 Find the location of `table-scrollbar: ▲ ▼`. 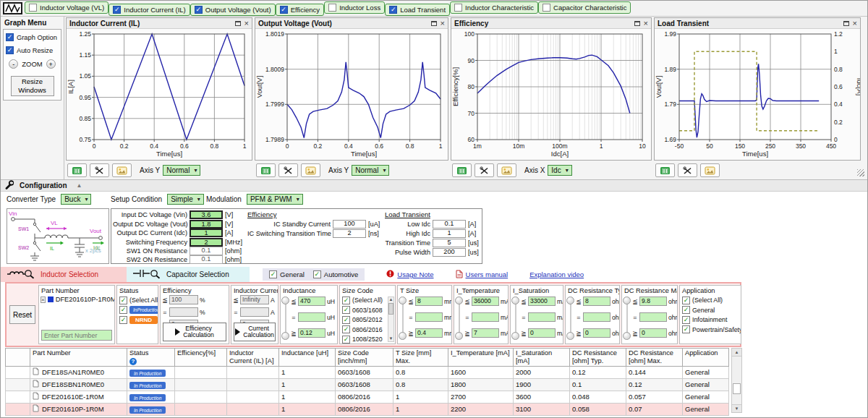

table-scrollbar: ▲ ▼ is located at coordinates (736, 380).